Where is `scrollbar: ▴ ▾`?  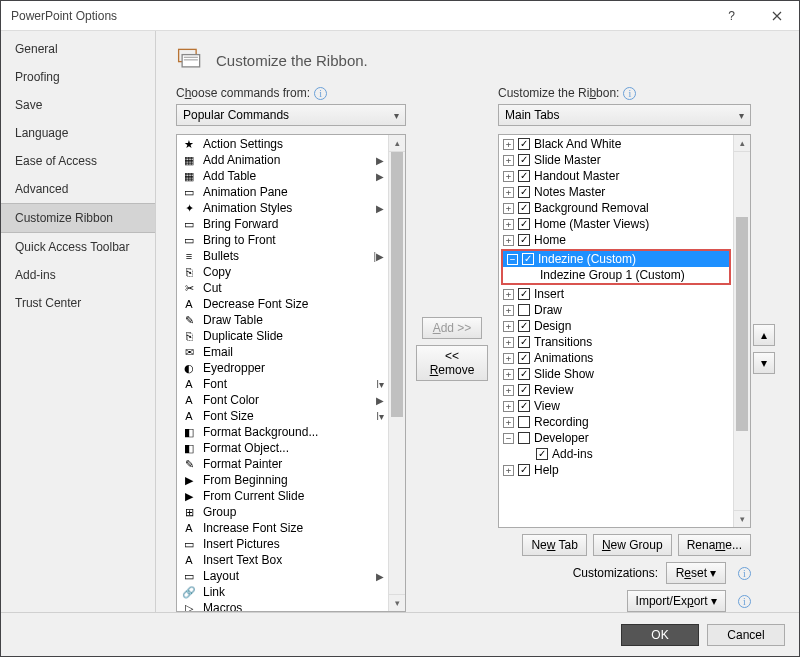 scrollbar: ▴ ▾ is located at coordinates (742, 331).